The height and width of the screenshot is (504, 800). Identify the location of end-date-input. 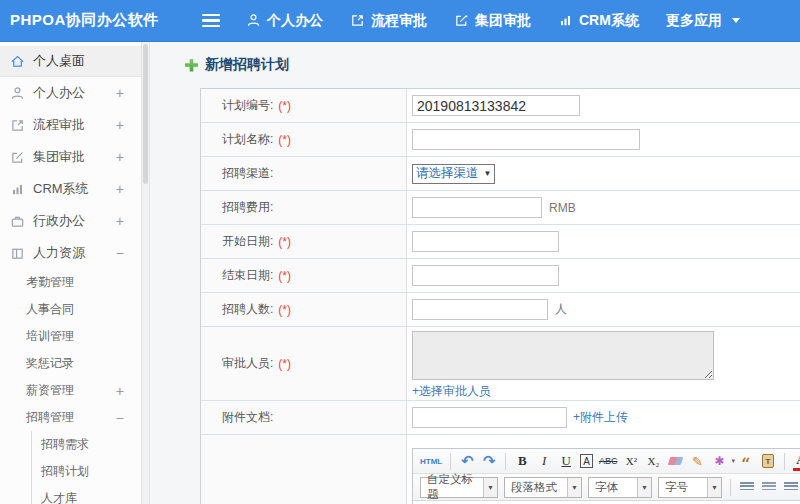
(486, 276).